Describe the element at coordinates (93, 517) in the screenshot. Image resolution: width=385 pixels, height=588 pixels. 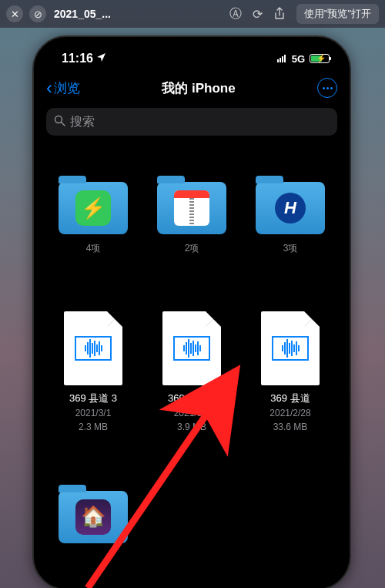
I see `home-icon: 🏠` at that location.